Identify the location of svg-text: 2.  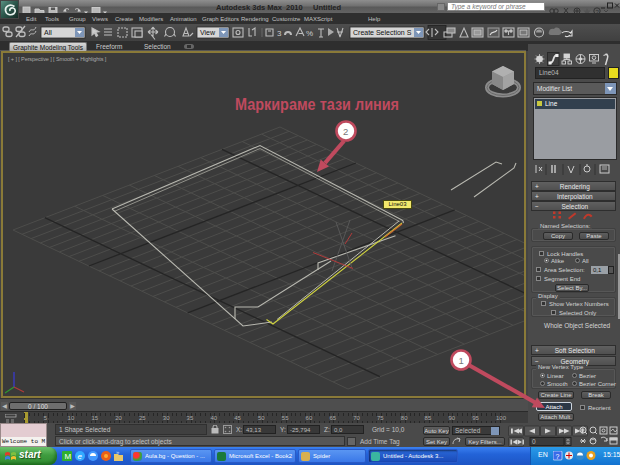
(346, 132).